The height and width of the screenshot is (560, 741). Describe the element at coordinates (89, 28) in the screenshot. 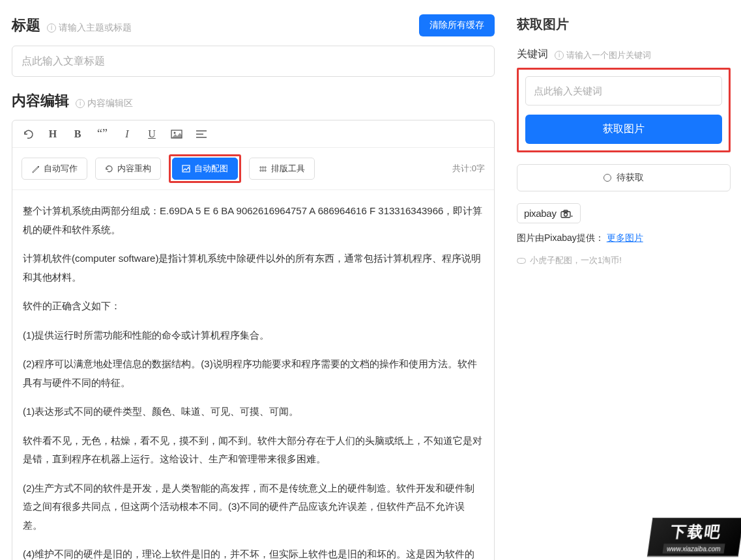

I see `title-hint: i 请输入主题或标题` at that location.